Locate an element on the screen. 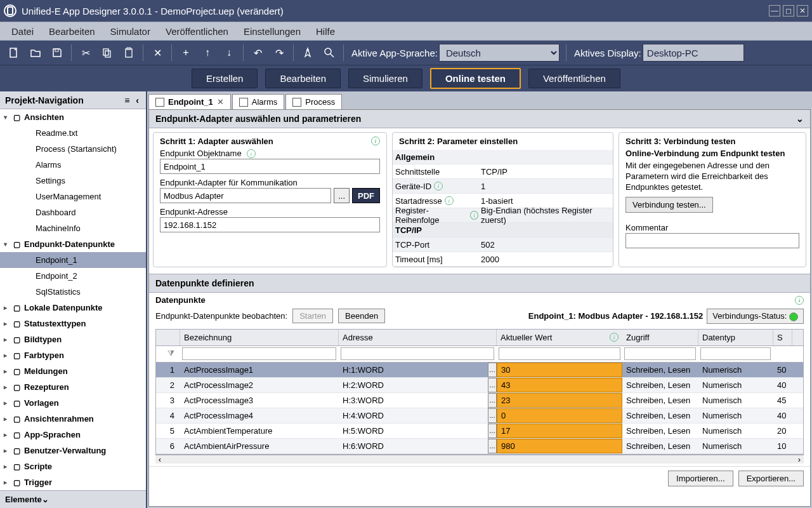 The width and height of the screenshot is (812, 508). compass-icon is located at coordinates (308, 53).